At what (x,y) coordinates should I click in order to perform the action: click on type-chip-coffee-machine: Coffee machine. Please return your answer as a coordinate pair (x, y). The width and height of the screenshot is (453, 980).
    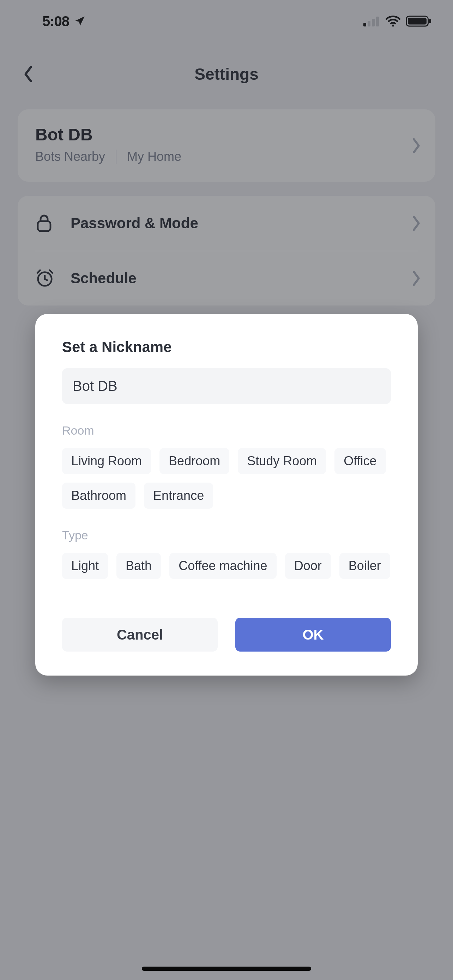
    Looking at the image, I should click on (223, 566).